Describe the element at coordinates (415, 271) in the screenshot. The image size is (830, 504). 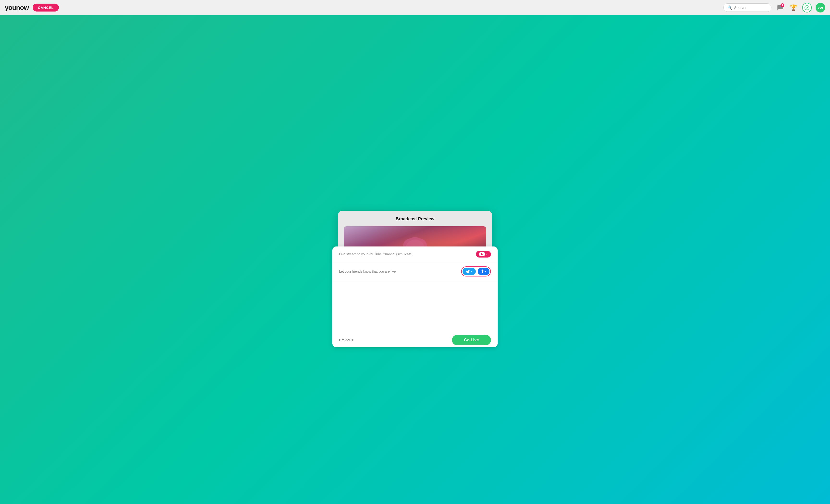
I see `friends-option-row: Let your friends know that you are live …` at that location.